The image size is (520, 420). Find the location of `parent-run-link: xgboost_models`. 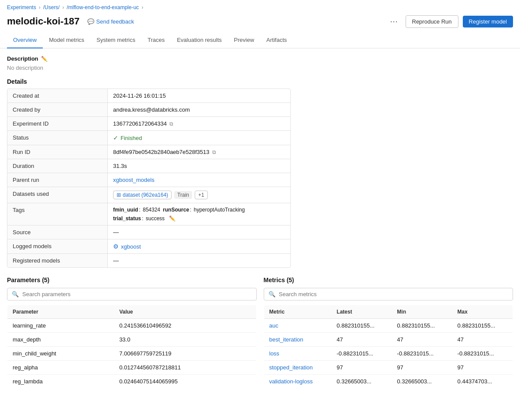

parent-run-link: xgboost_models is located at coordinates (134, 180).